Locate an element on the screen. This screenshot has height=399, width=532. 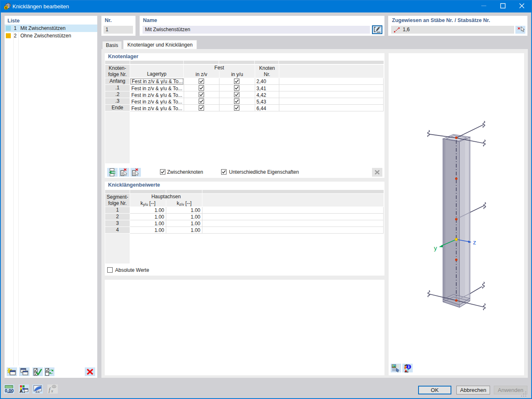
svg-text: 0,00 is located at coordinates (9, 391).